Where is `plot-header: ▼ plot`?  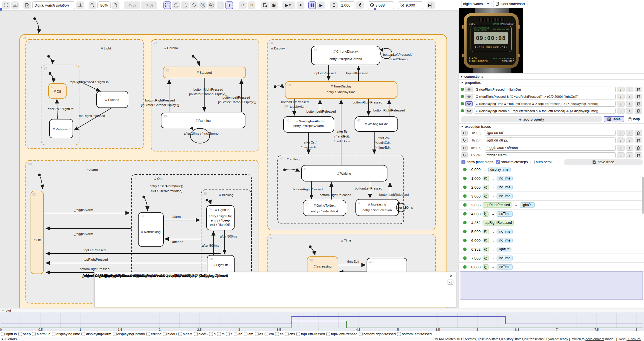 plot-header: ▼ plot is located at coordinates (322, 310).